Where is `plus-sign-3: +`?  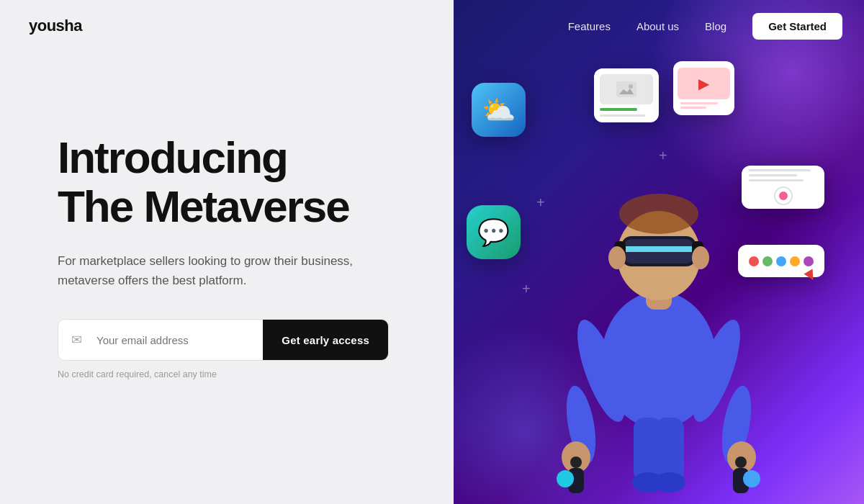 plus-sign-3: + is located at coordinates (526, 289).